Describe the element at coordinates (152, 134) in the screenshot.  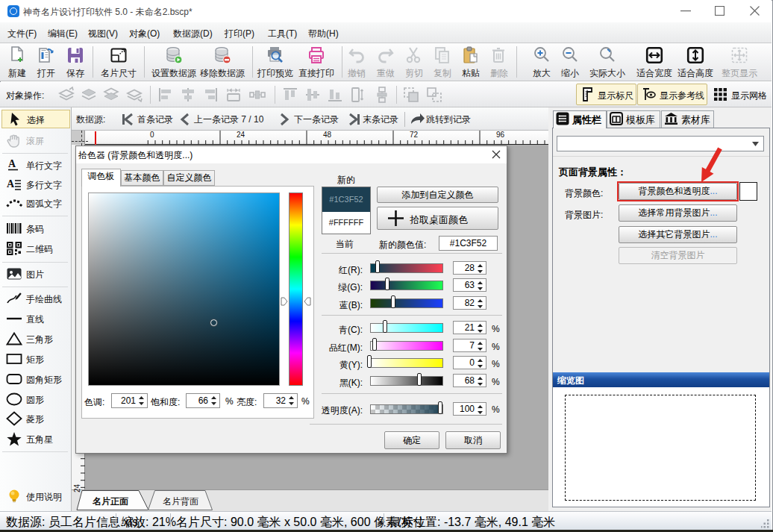
I see `svg-text: 0` at that location.